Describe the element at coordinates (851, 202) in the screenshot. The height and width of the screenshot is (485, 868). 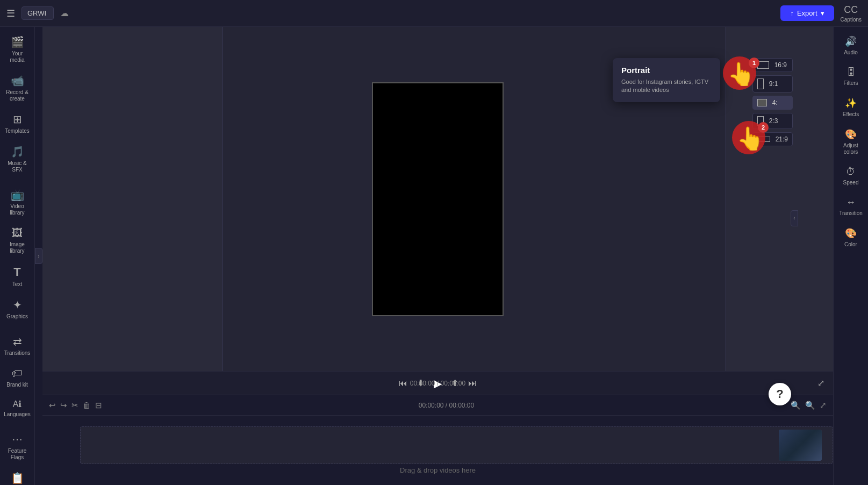
I see `transition-icon: ↔` at that location.